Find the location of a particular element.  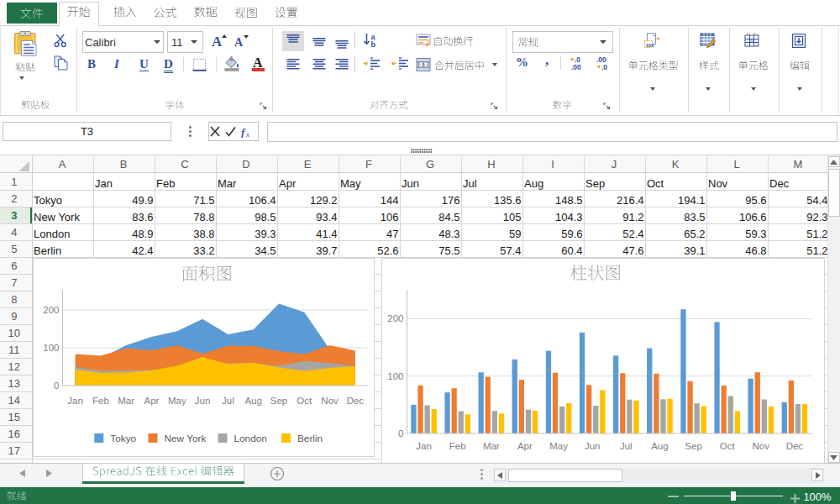

svg-text: .00 is located at coordinates (576, 67).